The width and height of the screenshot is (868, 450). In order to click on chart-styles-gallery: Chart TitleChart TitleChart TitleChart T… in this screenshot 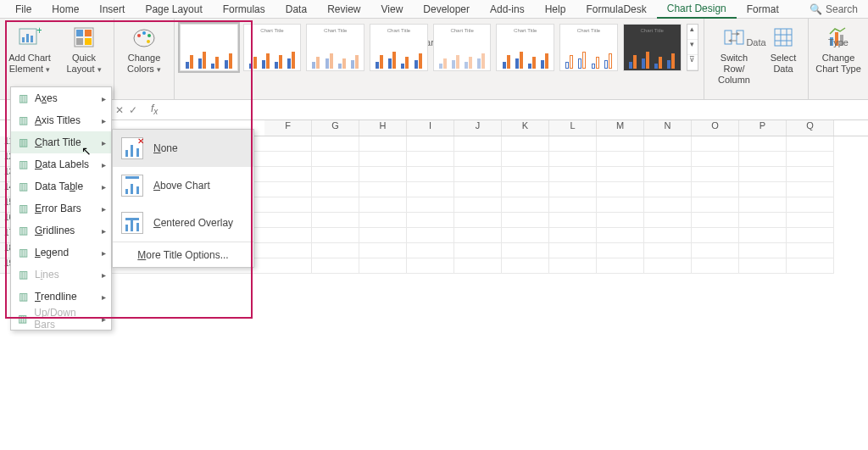, I will do `click(439, 28)`.